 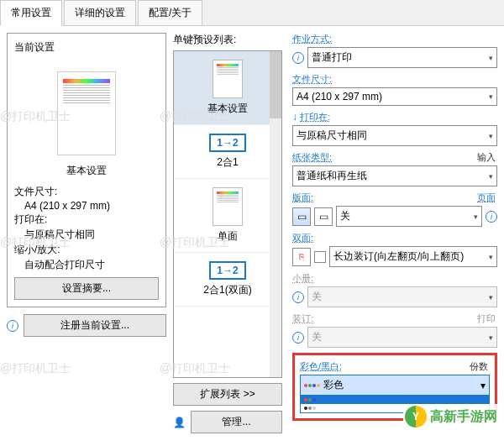 I want to click on bw-dots-icon, so click(x=310, y=408).